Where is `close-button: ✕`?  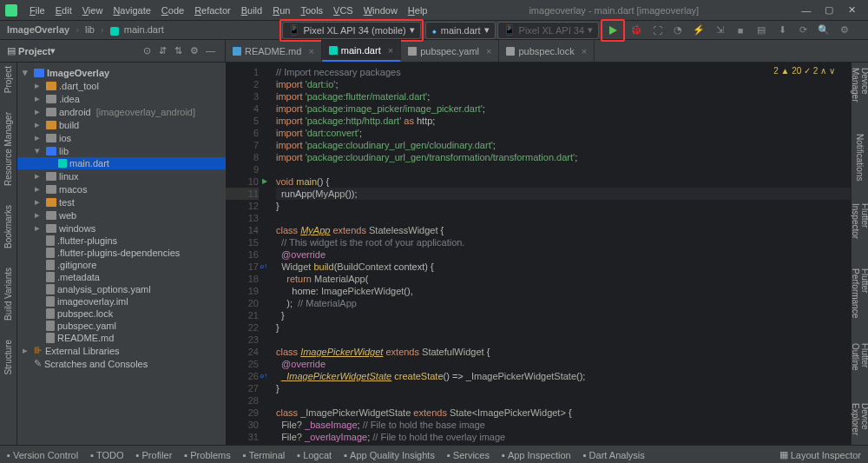
close-button: ✕ is located at coordinates (852, 10).